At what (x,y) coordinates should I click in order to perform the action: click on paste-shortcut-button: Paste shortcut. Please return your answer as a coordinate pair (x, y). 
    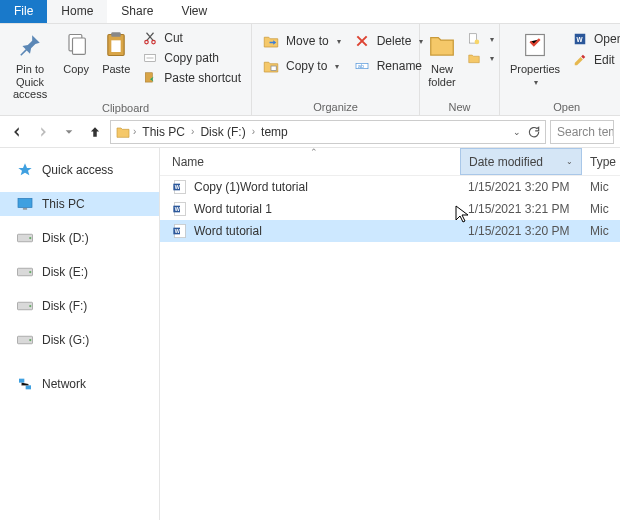
    Looking at the image, I should click on (192, 78).